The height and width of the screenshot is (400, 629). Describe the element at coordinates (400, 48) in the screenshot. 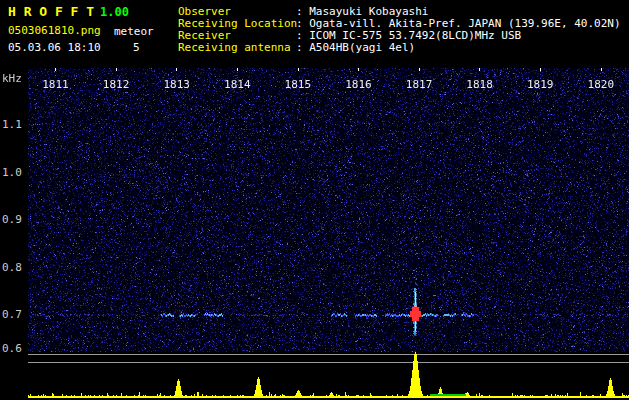

I see `info-row-antenna: Receiving antenna: A504HB(yagi 4el)` at that location.